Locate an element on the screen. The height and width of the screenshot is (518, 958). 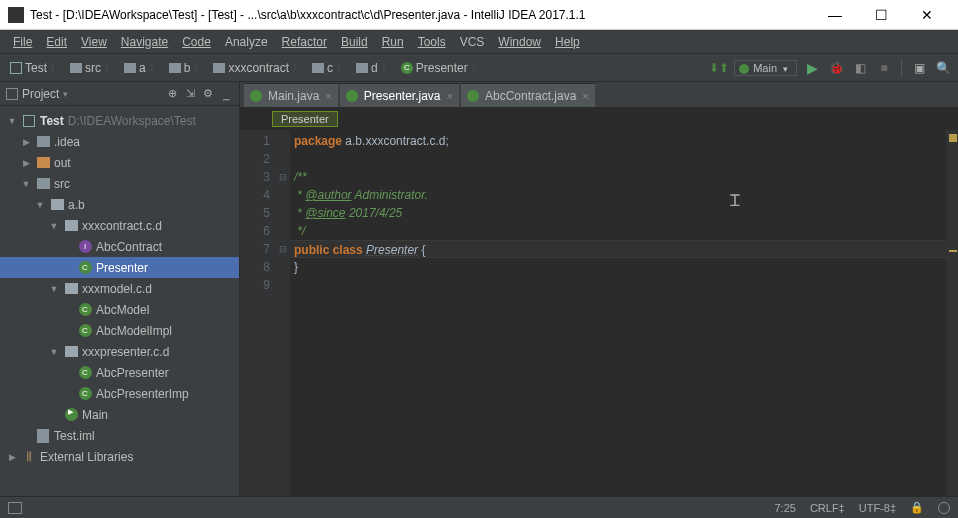
editor-nav-breadcrumb: Presenter is located at coordinates (599, 119).